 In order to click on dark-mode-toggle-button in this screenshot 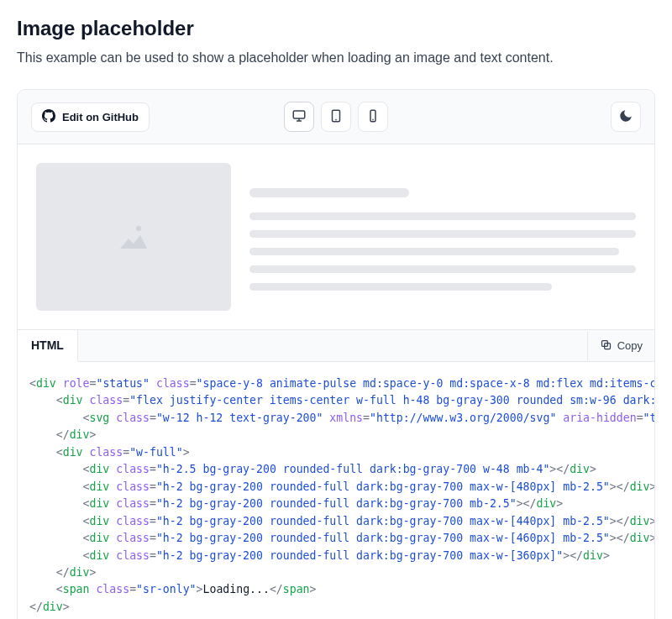, I will do `click(626, 117)`.